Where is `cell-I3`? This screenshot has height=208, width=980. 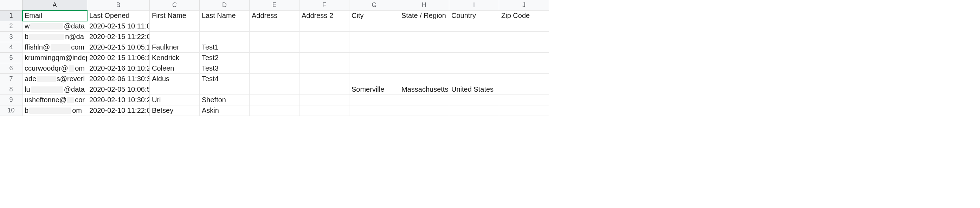
cell-I3 is located at coordinates (474, 37).